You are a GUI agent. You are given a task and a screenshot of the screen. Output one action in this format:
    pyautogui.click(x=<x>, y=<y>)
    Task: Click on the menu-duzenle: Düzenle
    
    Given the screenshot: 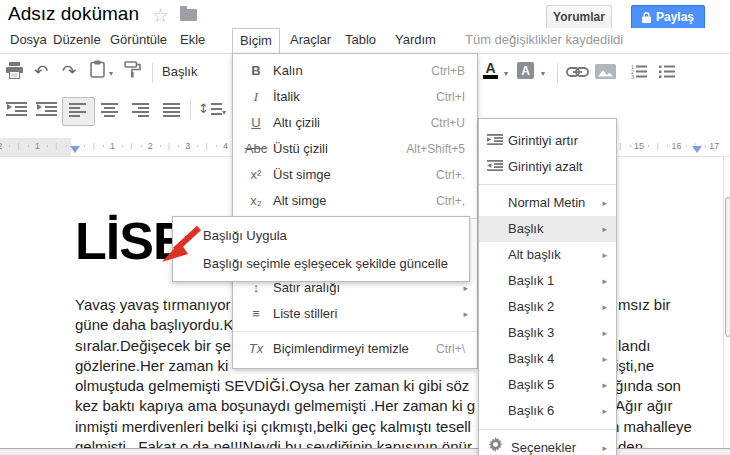 What is the action you would take?
    pyautogui.click(x=77, y=40)
    